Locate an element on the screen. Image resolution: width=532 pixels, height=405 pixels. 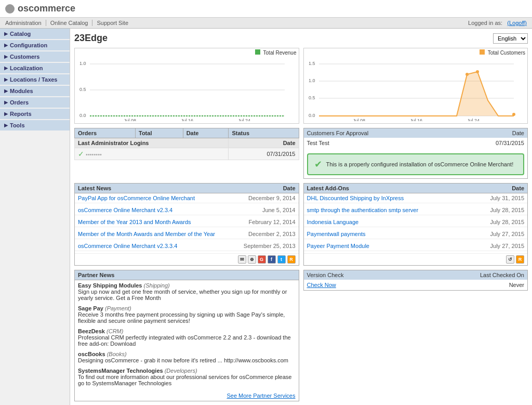
revenue-chart: Total Revenue 1.0 0.5 0.0 Jul 08 is located at coordinates (187, 86).